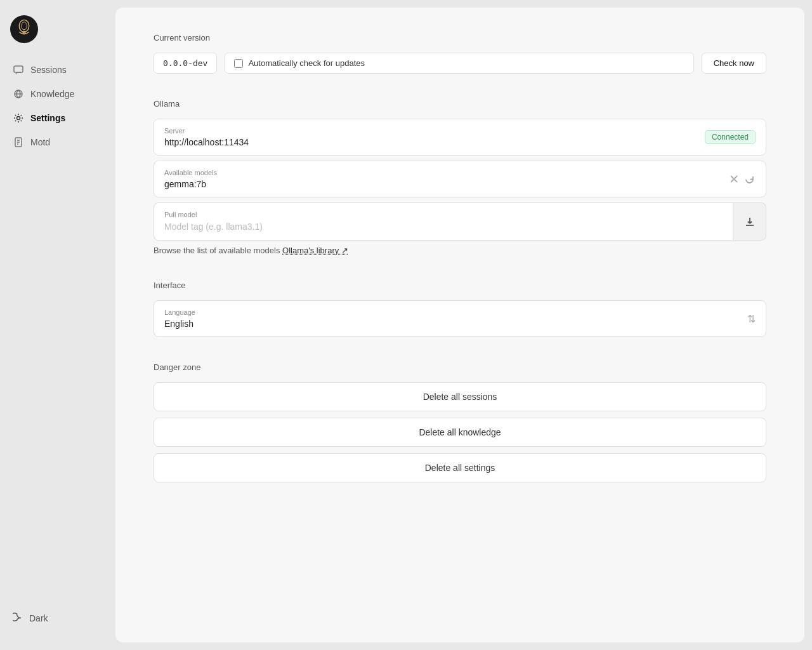  What do you see at coordinates (455, 319) in the screenshot?
I see `language-select-inner: Language English` at bounding box center [455, 319].